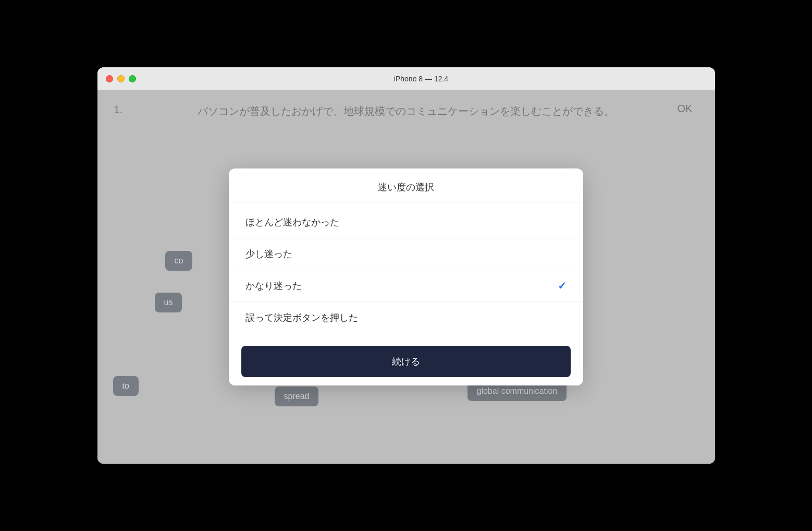 The height and width of the screenshot is (531, 812). What do you see at coordinates (121, 79) in the screenshot?
I see `traffic-lights` at bounding box center [121, 79].